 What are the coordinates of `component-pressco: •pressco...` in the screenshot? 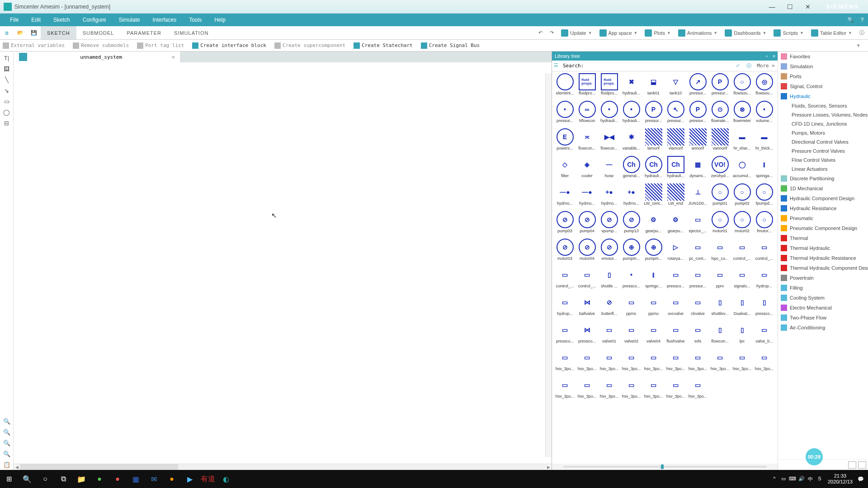 It's located at (631, 279).